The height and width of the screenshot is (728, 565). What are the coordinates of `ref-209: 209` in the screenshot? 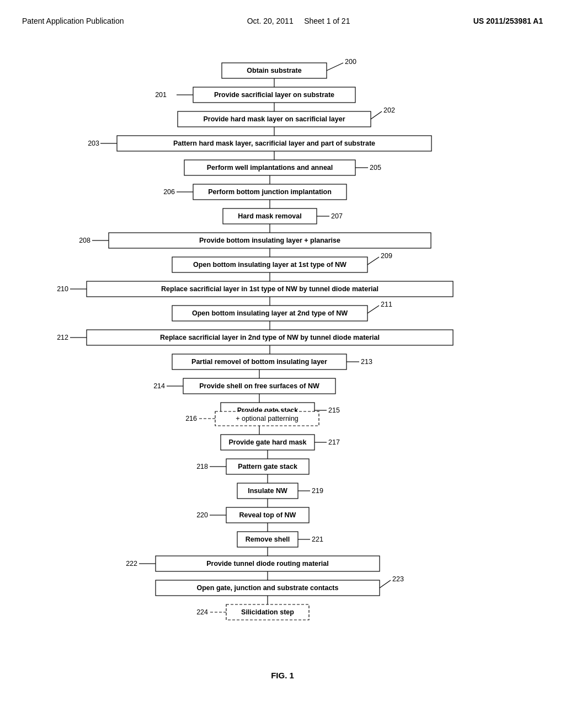 It's located at (386, 256).